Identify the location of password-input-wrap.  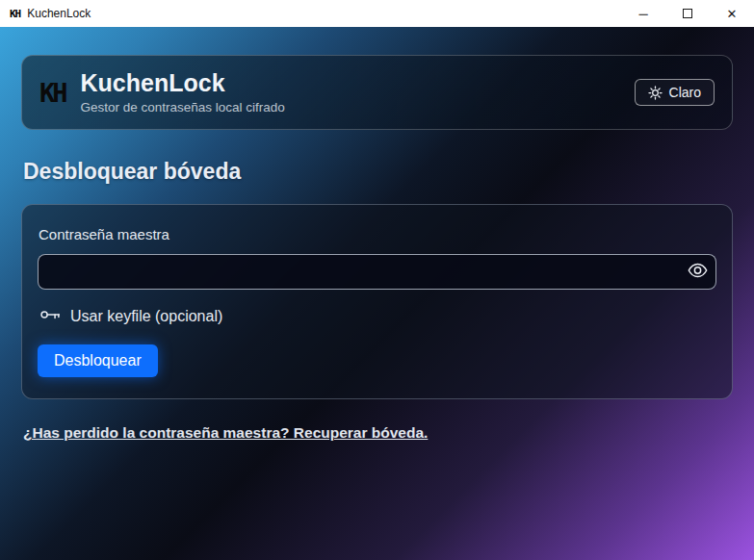
(377, 271).